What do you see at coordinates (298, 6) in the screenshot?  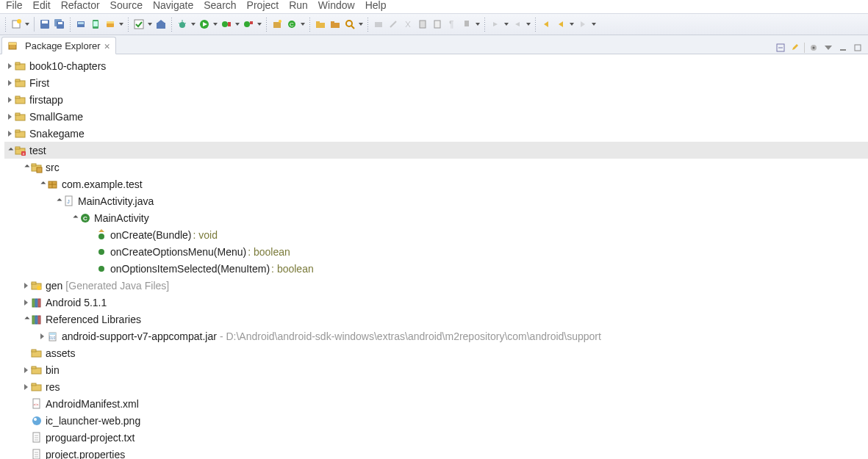 I see `menu-run: Run` at bounding box center [298, 6].